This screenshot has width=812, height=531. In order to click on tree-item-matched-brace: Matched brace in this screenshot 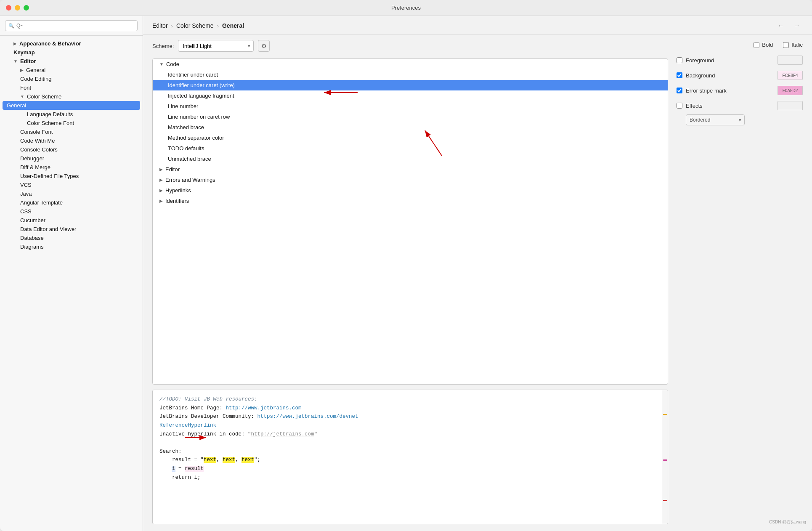, I will do `click(410, 127)`.